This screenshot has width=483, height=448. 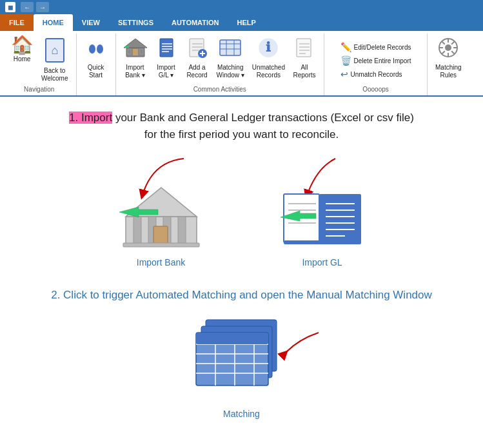 I want to click on arrow-matching, so click(x=299, y=346).